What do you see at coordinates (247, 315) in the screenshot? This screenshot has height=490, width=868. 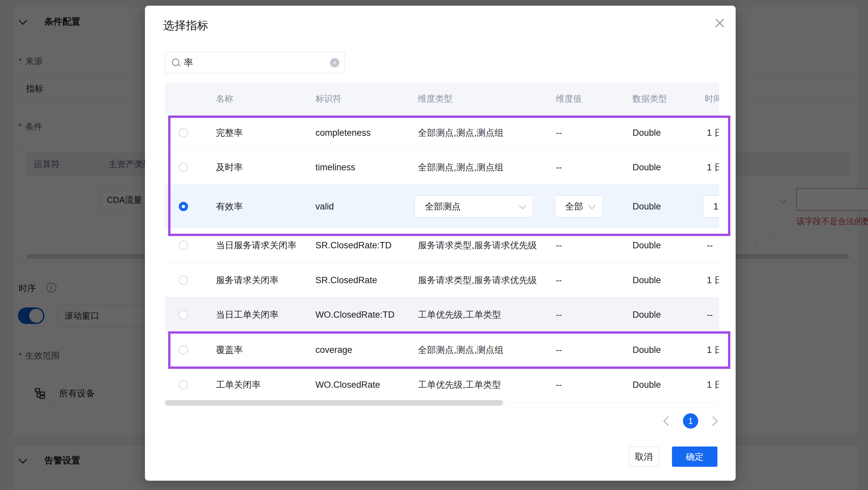 I see `metric-name: 当日工单关闭率` at bounding box center [247, 315].